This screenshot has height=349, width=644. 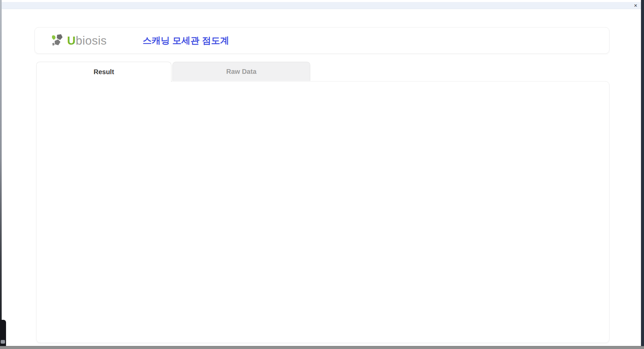 I want to click on close-icon: ×, so click(x=636, y=5).